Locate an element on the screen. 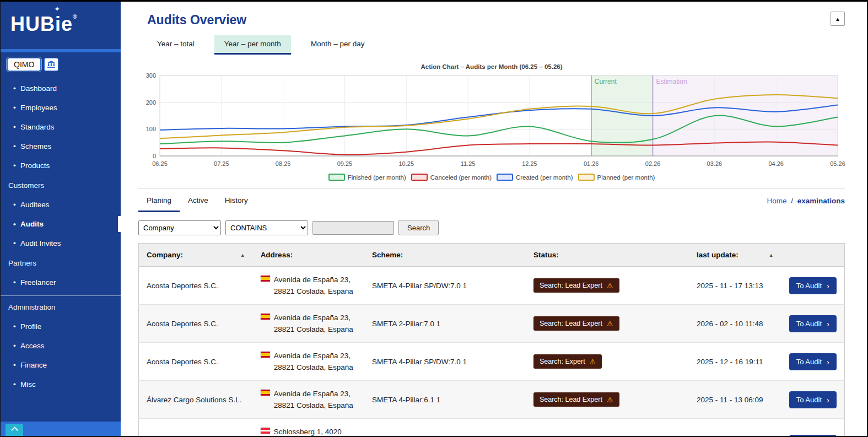  sidebar-section-administration: Administration is located at coordinates (61, 307).